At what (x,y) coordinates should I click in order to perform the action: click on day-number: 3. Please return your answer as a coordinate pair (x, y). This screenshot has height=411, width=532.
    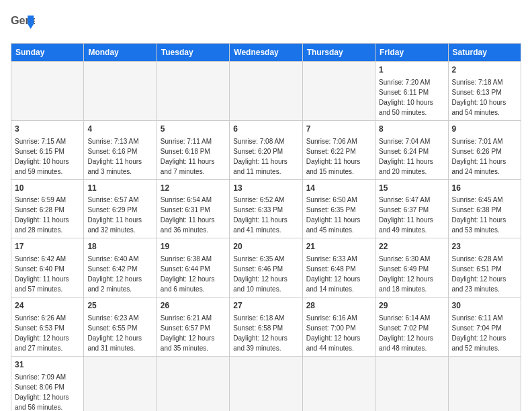
    Looking at the image, I should click on (47, 129).